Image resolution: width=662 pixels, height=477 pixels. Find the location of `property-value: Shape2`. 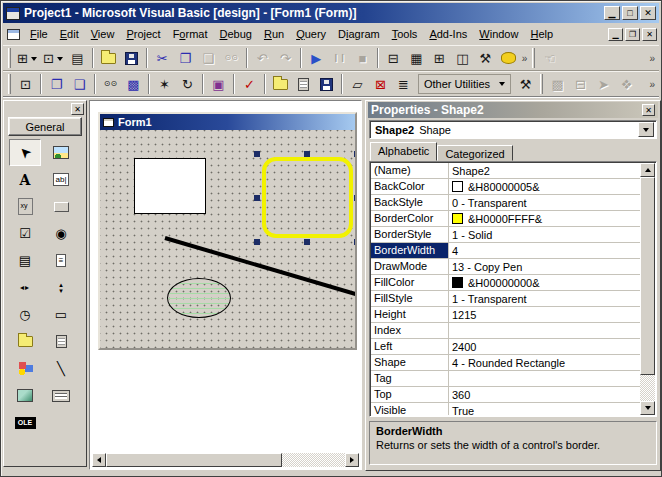

property-value: Shape2 is located at coordinates (544, 170).